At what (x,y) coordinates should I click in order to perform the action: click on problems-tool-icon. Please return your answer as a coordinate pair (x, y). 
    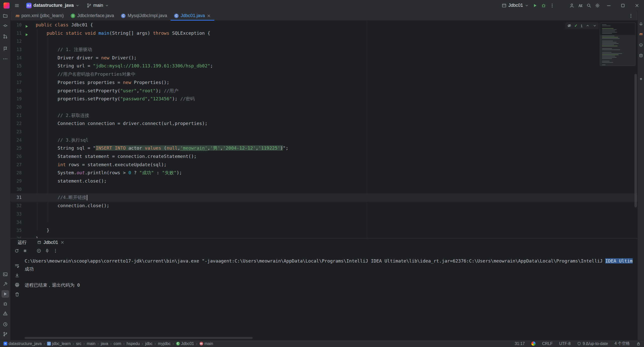
    Looking at the image, I should click on (5, 314).